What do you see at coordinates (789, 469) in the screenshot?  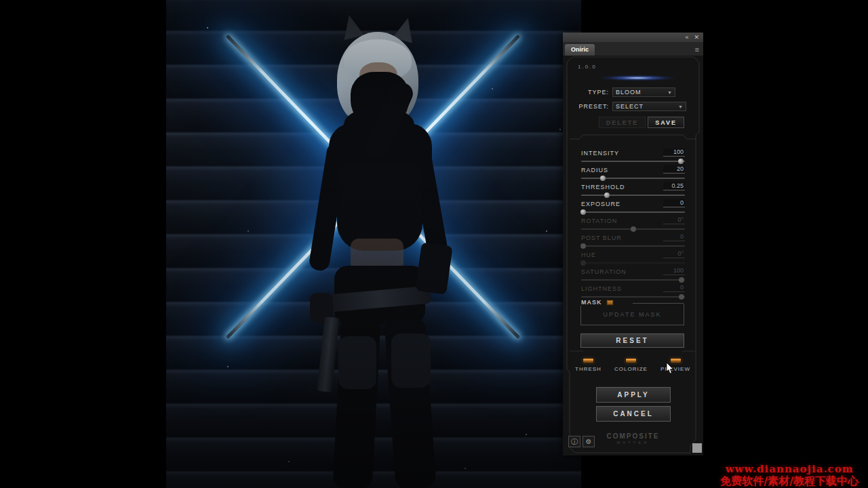 I see `watermark-url: www.diannaojia.com` at bounding box center [789, 469].